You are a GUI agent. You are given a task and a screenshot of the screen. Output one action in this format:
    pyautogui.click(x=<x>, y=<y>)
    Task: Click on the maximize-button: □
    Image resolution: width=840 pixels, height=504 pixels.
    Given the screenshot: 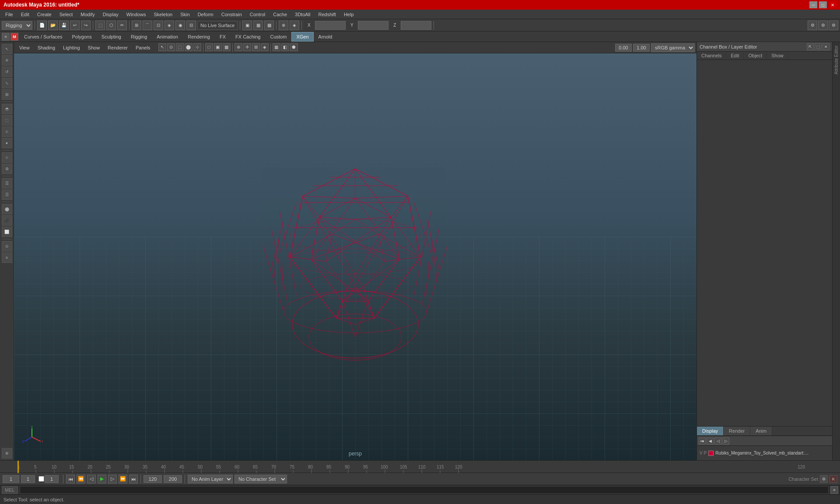 What is the action you would take?
    pyautogui.click(x=823, y=5)
    